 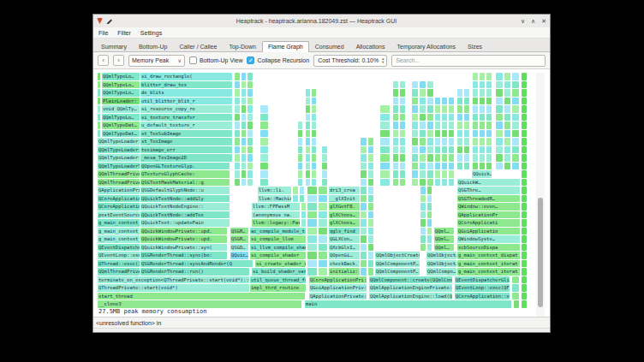 I want to click on spin-down-icon: ▼, so click(x=383, y=62).